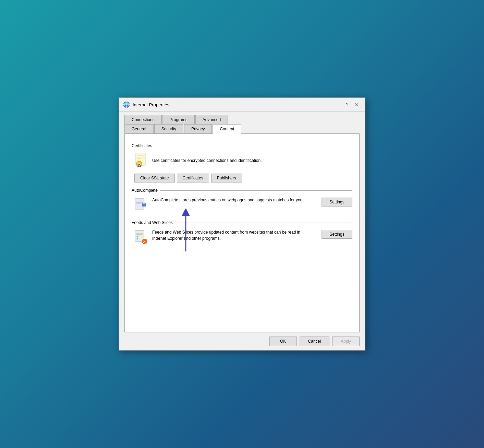  Describe the element at coordinates (242, 341) in the screenshot. I see `dialog-footer: OK Cancel Apply` at that location.